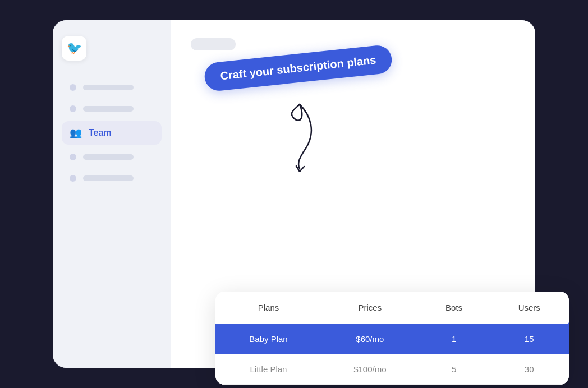 The image size is (588, 388). What do you see at coordinates (568, 338) in the screenshot?
I see `active-row-side-tab` at bounding box center [568, 338].